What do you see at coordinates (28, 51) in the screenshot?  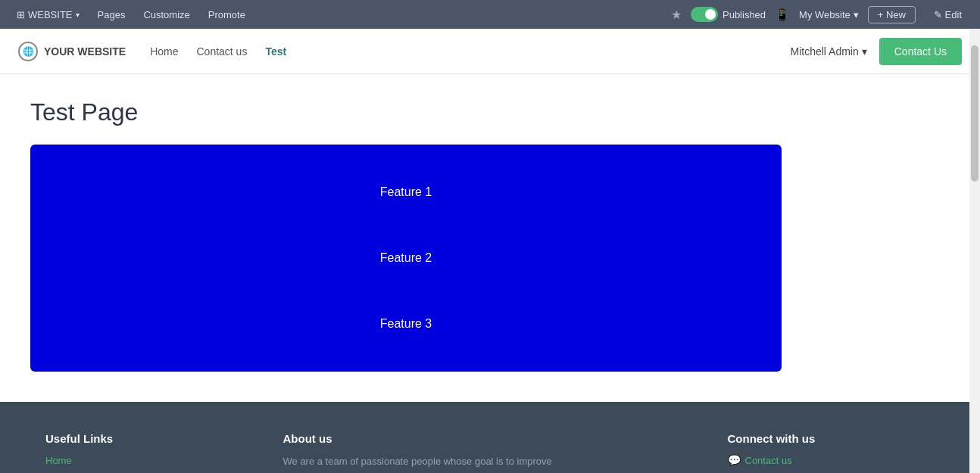 I see `logo-icon: 🌐` at bounding box center [28, 51].